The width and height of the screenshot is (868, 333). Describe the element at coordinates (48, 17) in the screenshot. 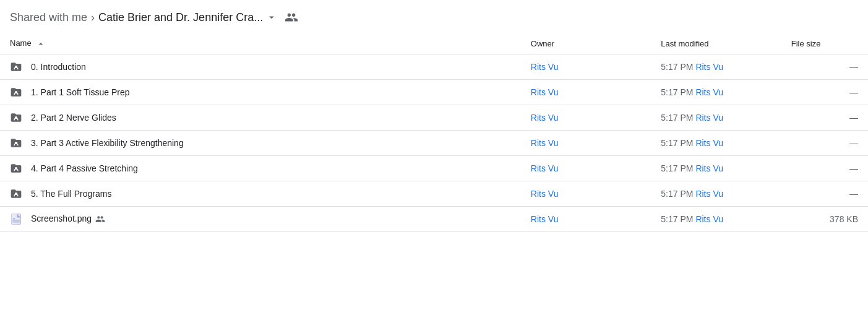

I see `breadcrumb-shared-with-me: Shared with me` at that location.